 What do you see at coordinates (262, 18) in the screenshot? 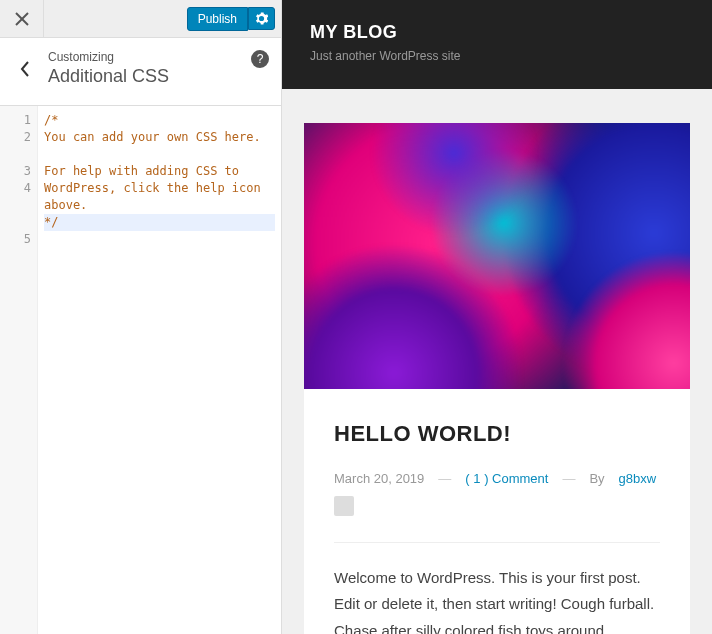
I see `gear-icon` at bounding box center [262, 18].